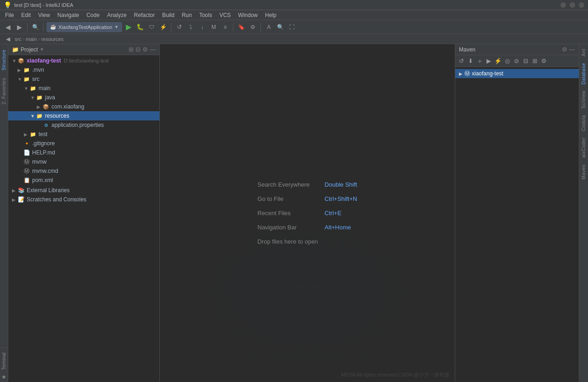 The height and width of the screenshot is (382, 588). I want to click on tree-help-md: 📄 HELP.md, so click(84, 153).